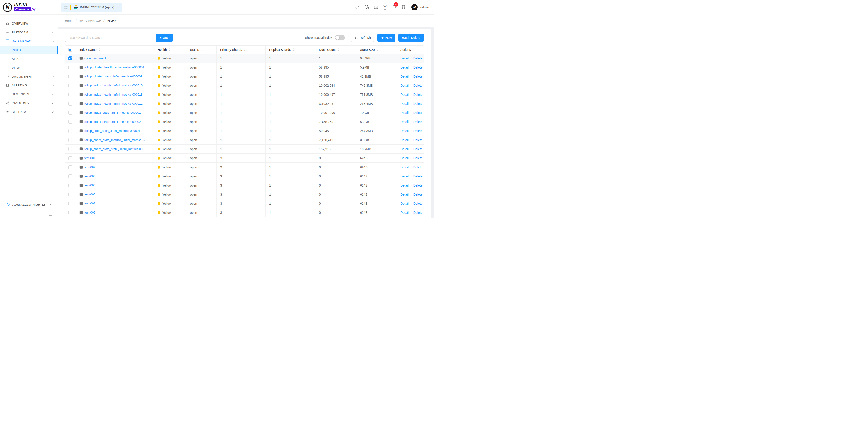  I want to click on column-header-store-size: Store Size, so click(376, 50).